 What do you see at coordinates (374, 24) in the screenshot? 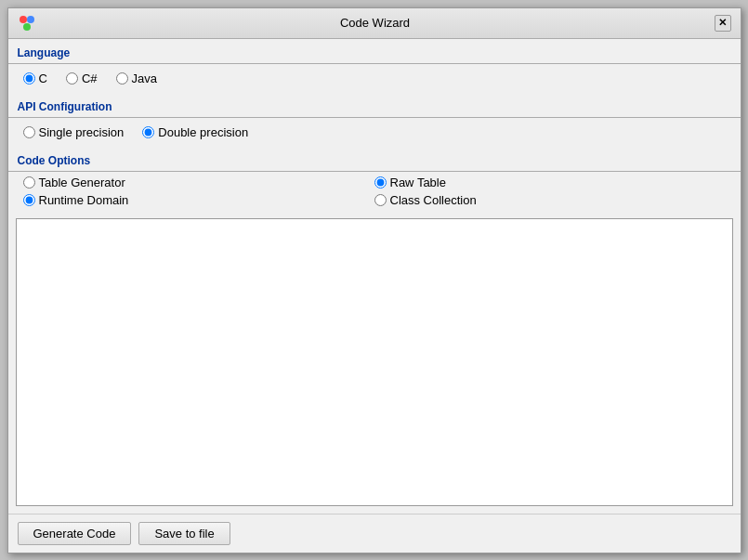
I see `title-bar: Code Wizard ✕` at bounding box center [374, 24].